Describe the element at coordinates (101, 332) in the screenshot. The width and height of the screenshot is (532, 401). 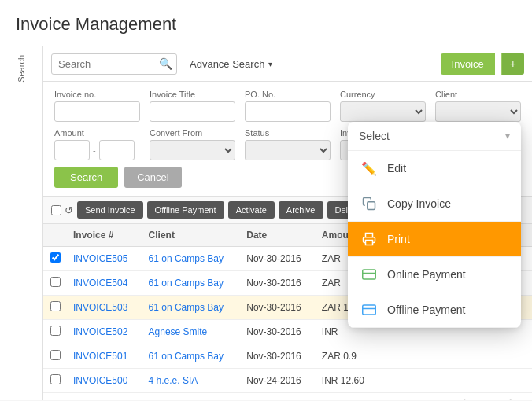
I see `invoice-id-link: INVOICE502` at that location.